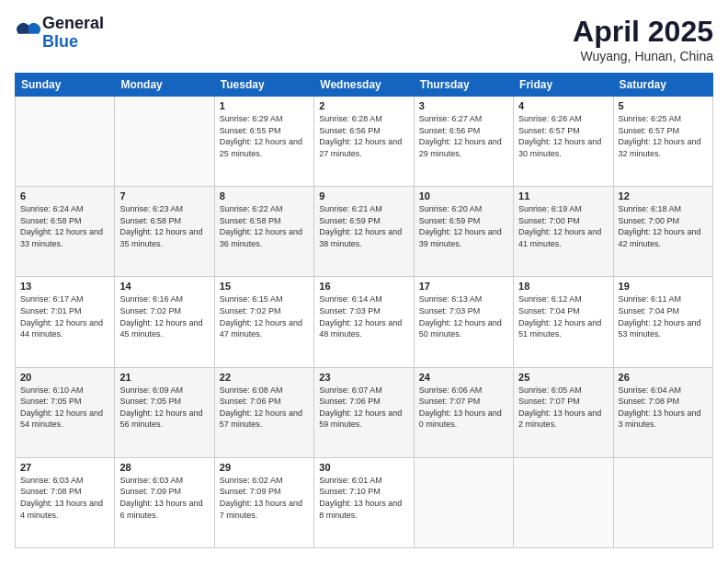 This screenshot has width=728, height=563. I want to click on table-row: 15Sunrise: 6:15 AMSunset: 7:02 PMDayligh…, so click(264, 322).